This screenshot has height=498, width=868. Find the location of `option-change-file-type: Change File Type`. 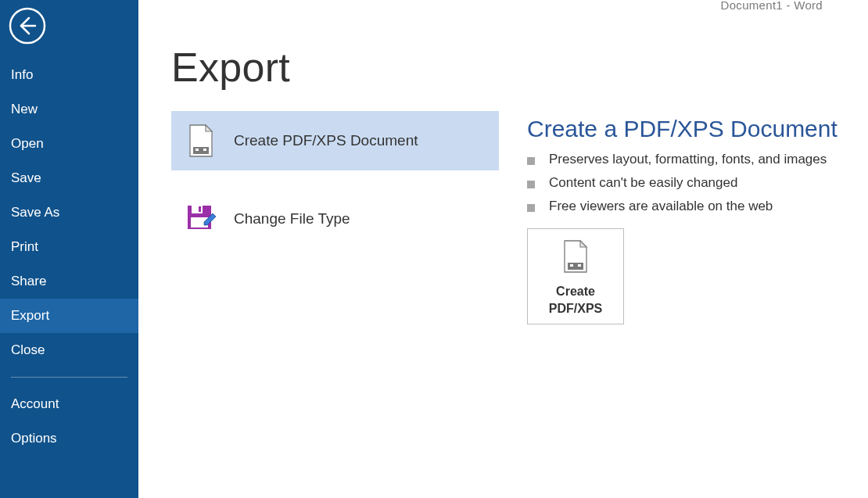

option-change-file-type: Change File Type is located at coordinates (335, 219).